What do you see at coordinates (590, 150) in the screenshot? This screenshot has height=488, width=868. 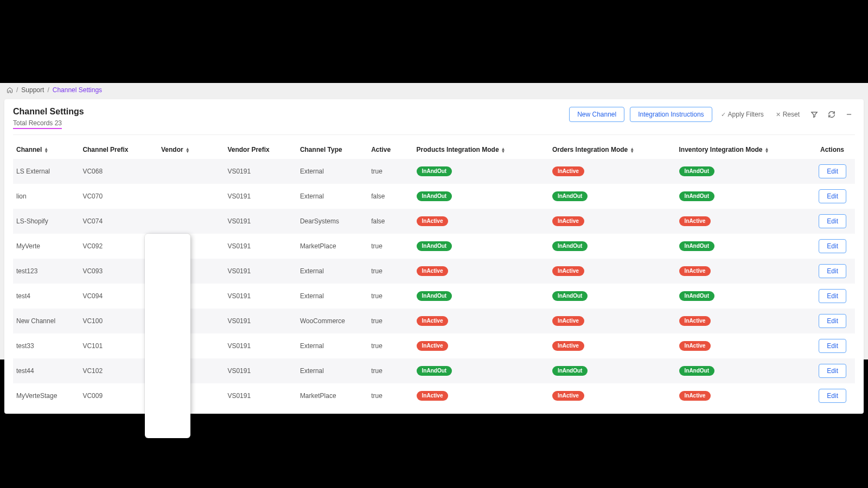 I see `col-orders-mode-label: Orders Integration Mode` at bounding box center [590, 150].